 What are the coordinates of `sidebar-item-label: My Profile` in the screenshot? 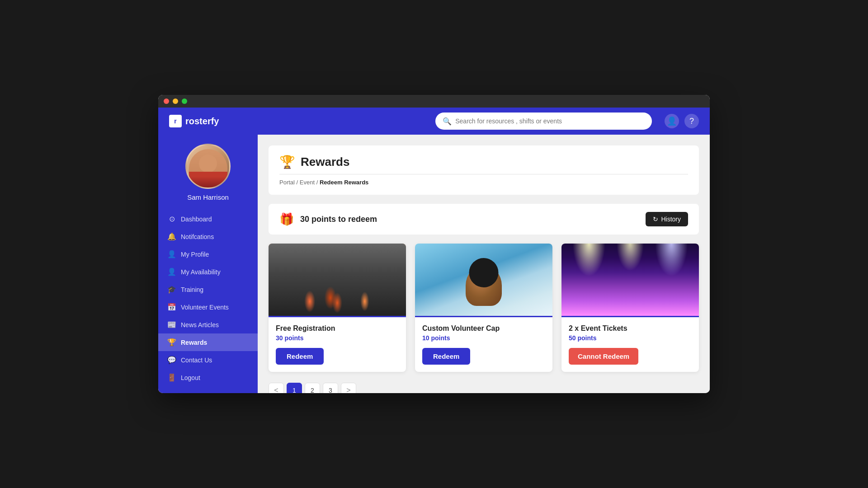 It's located at (195, 254).